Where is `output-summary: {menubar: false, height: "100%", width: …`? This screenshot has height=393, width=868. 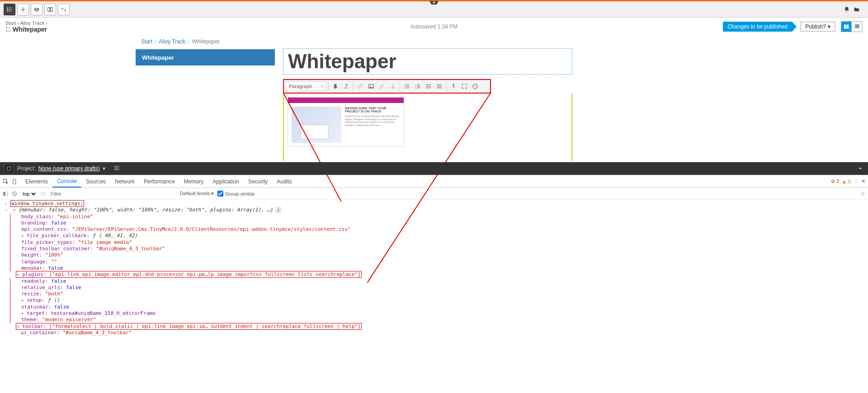
output-summary: {menubar: false, height: "100%", width: … is located at coordinates (146, 210).